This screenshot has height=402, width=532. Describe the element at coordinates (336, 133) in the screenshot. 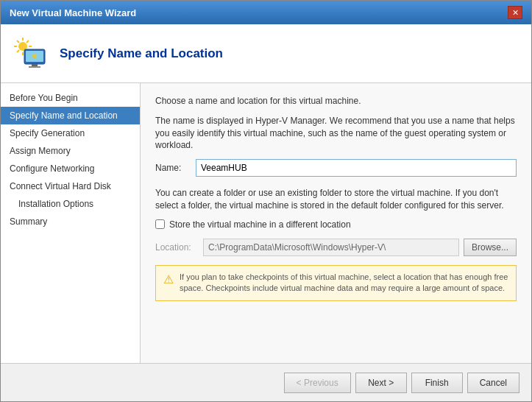

I see `description-2: The name is displayed in Hyper-V Manager…` at that location.